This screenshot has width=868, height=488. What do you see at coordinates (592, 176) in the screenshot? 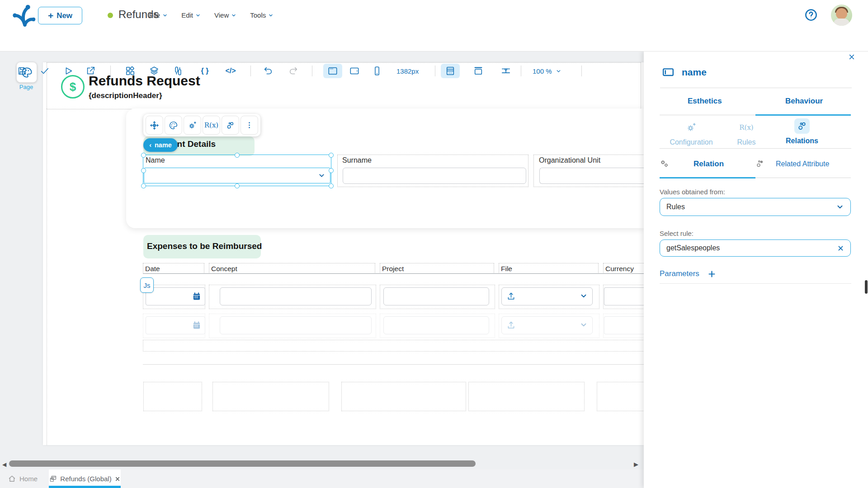
I see `org-unit-input` at bounding box center [592, 176].